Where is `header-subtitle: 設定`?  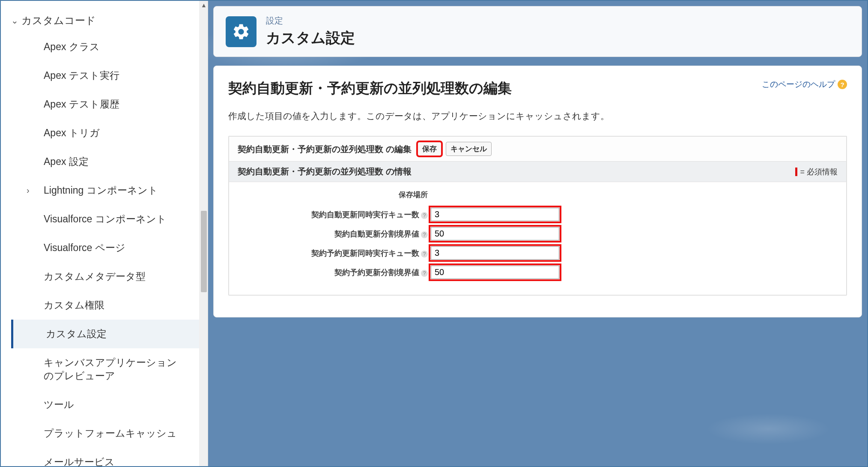 header-subtitle: 設定 is located at coordinates (310, 21).